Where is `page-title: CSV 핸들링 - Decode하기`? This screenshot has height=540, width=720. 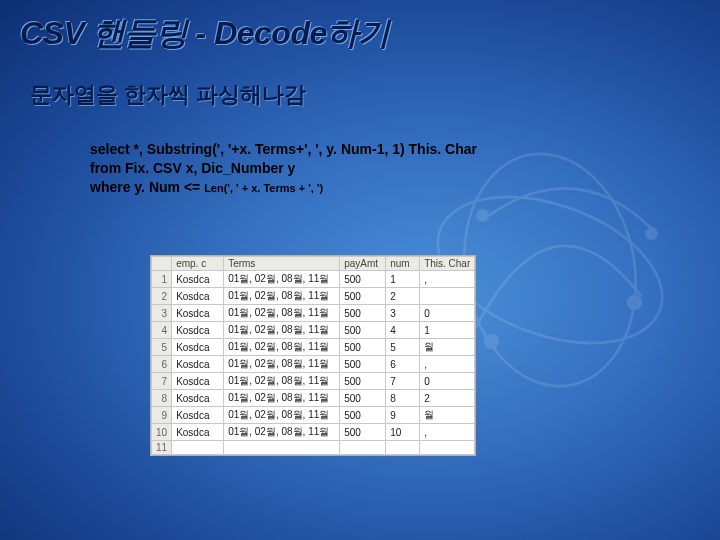
page-title: CSV 핸들링 - Decode하기 is located at coordinates (205, 34).